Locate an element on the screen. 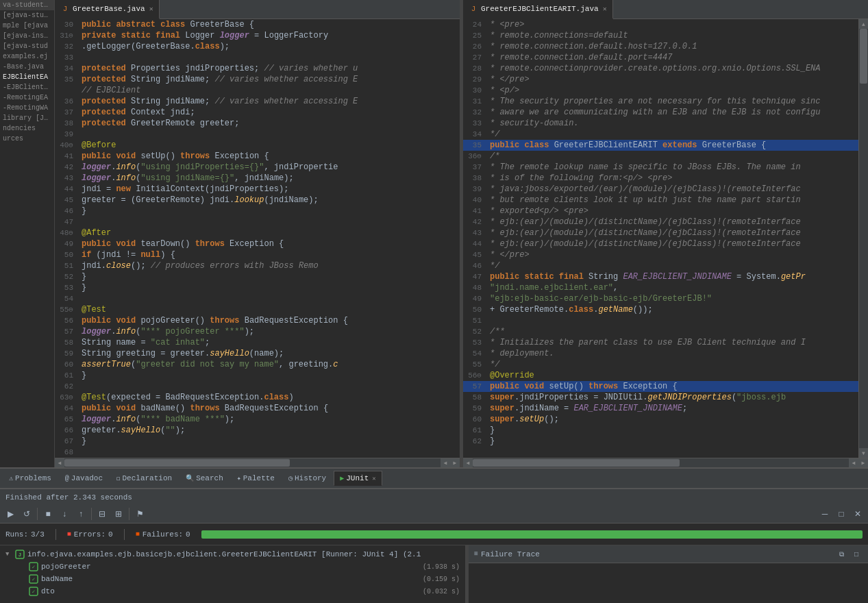 The width and height of the screenshot is (868, 603). tree-toggle-root: ▼ is located at coordinates (9, 554).